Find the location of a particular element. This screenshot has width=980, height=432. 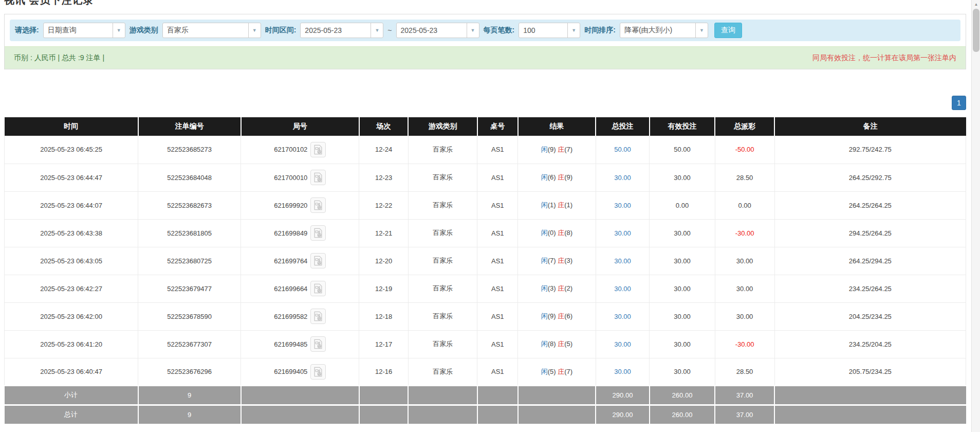

total-bet-link: 50.00 is located at coordinates (623, 149).